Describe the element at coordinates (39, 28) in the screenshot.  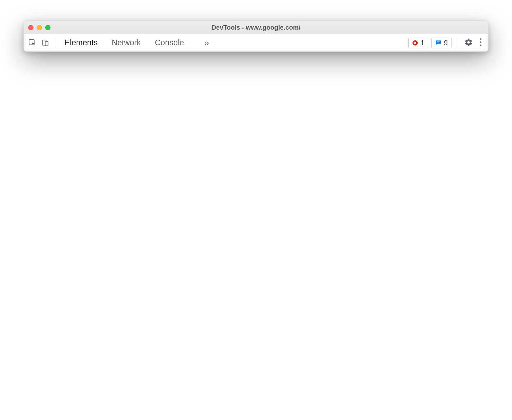
I see `minimize-window-button` at that location.